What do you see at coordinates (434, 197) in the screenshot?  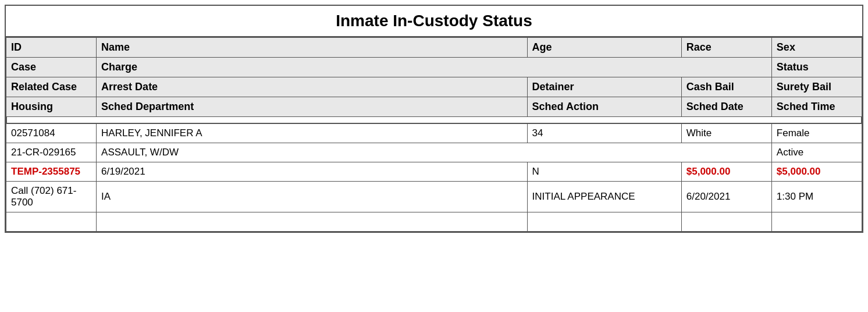 I see `table-row: Call (702) 671-5700 IA INITIAL APPEARANC…` at bounding box center [434, 197].